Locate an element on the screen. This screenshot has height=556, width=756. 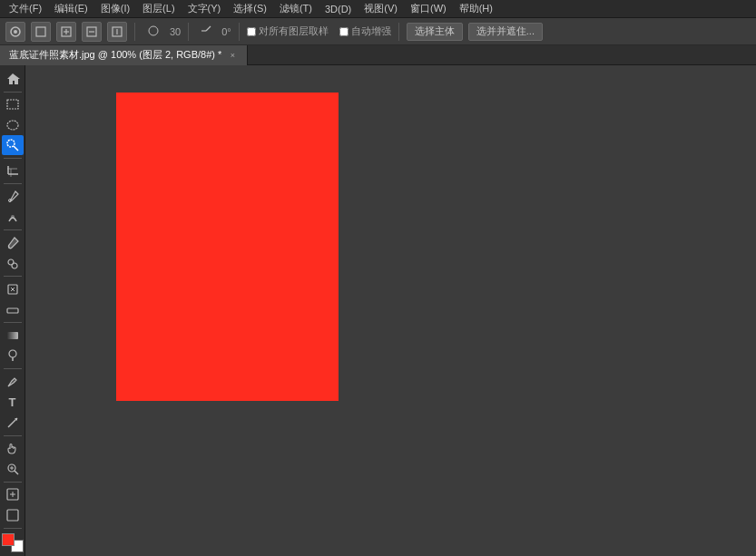
text-tool: T is located at coordinates (13, 403).